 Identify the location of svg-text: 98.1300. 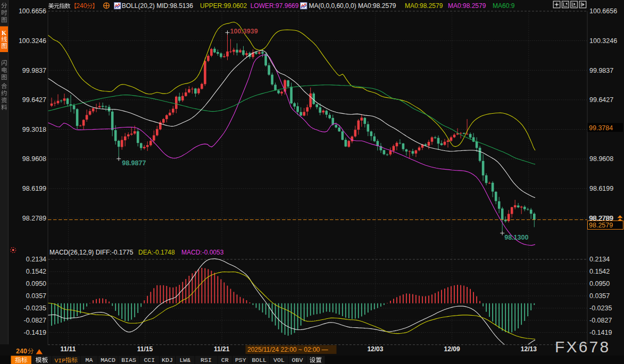
(516, 238).